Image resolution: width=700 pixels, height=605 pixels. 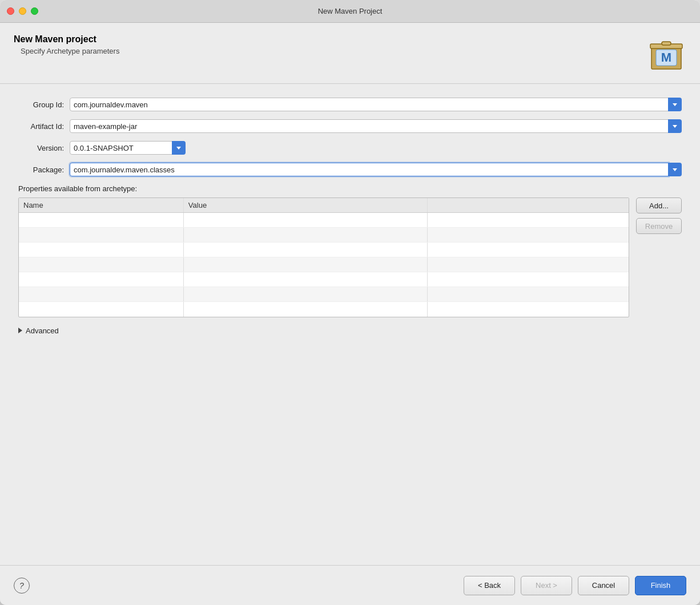 What do you see at coordinates (34, 11) in the screenshot?
I see `maximize-button` at bounding box center [34, 11].